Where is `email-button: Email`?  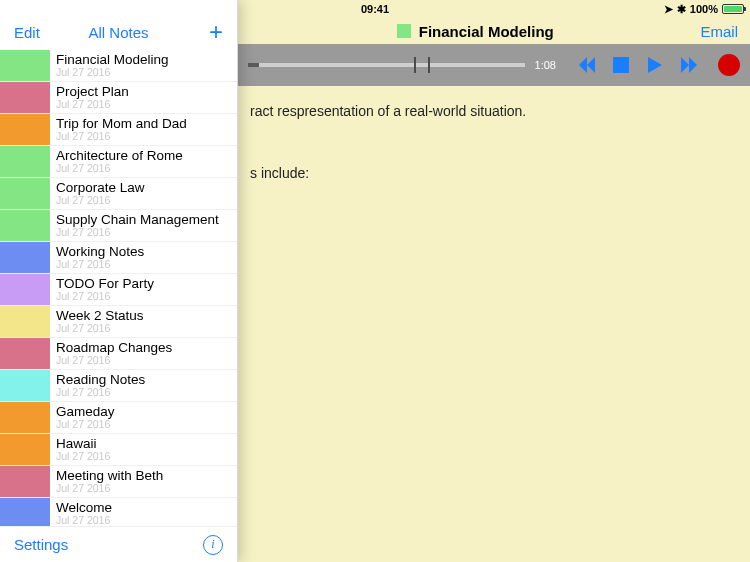 email-button: Email is located at coordinates (719, 32).